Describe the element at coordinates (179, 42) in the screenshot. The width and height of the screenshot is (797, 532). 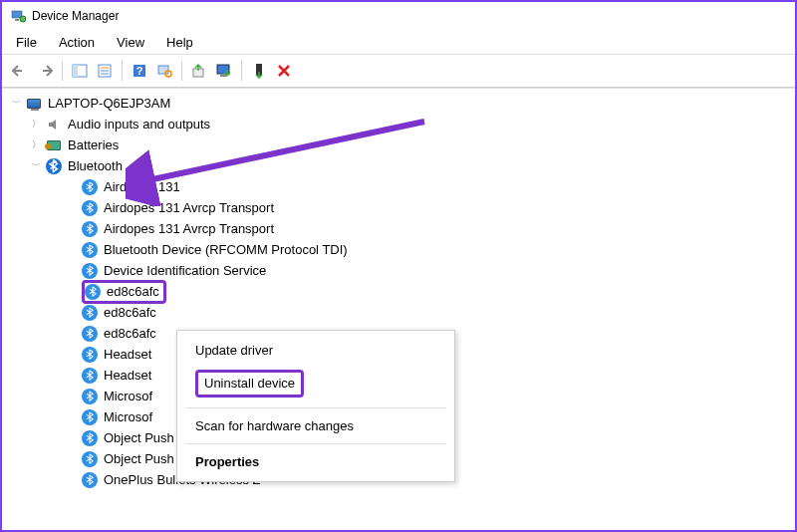
I see `menu-help: Help` at that location.